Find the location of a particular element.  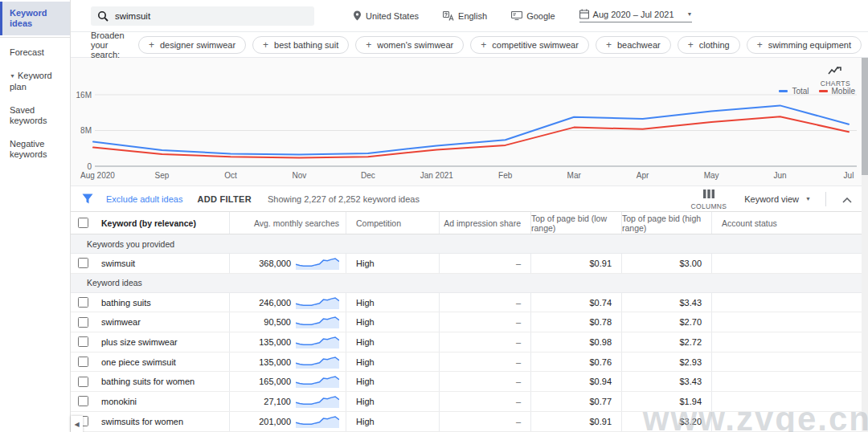

vertical-scrollbar is located at coordinates (865, 245).